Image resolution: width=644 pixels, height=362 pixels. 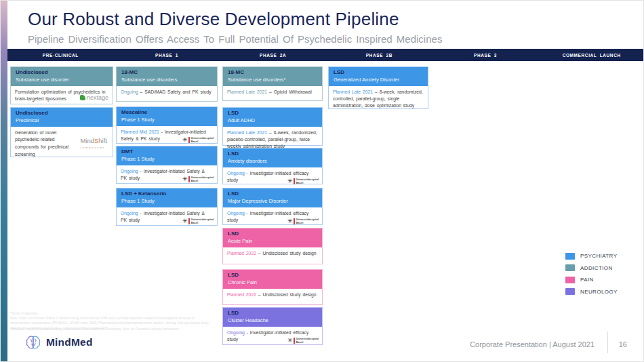 What do you see at coordinates (167, 165) in the screenshot?
I see `pipeline-card-dmt: DMT Phase 1 Study Ongoing - Investigator…` at bounding box center [167, 165].